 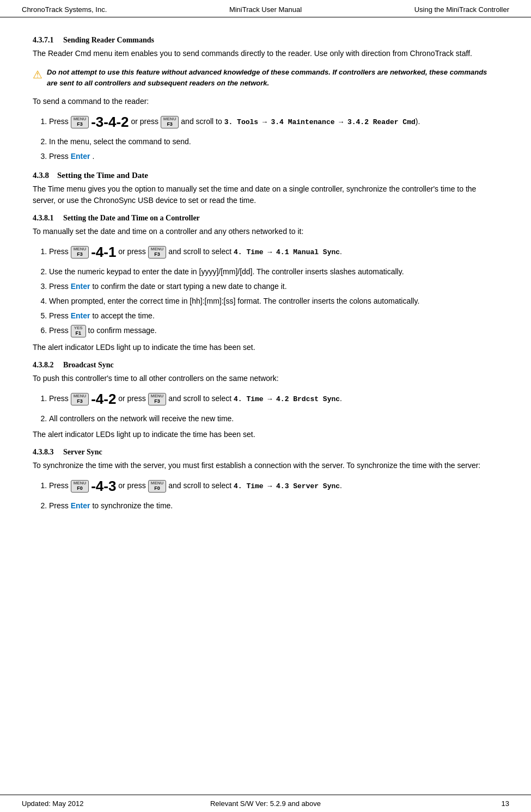 I want to click on step-4381-6-prefix: Press, so click(x=60, y=330).